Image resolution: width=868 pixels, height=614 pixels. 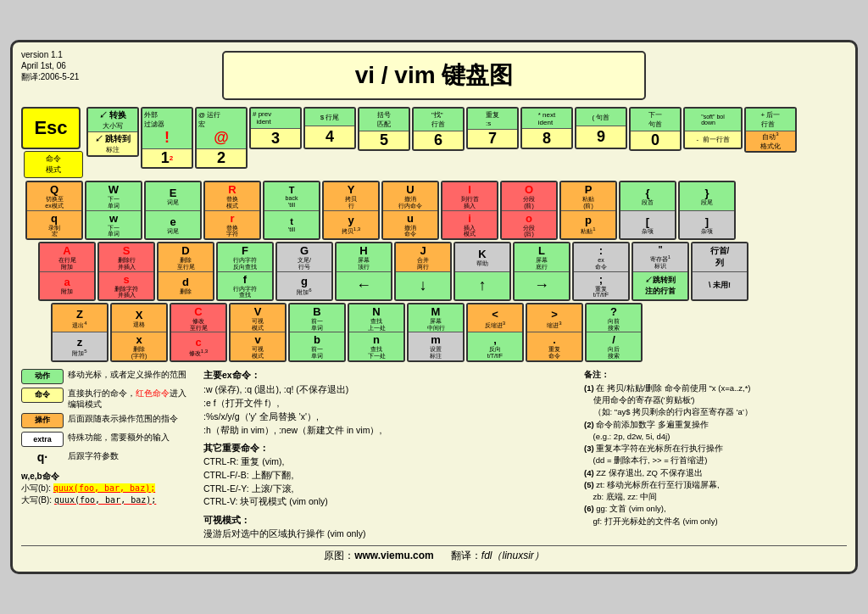 What do you see at coordinates (114, 210) in the screenshot?
I see `w-key: W 下一单词 w 下一单词` at bounding box center [114, 210].